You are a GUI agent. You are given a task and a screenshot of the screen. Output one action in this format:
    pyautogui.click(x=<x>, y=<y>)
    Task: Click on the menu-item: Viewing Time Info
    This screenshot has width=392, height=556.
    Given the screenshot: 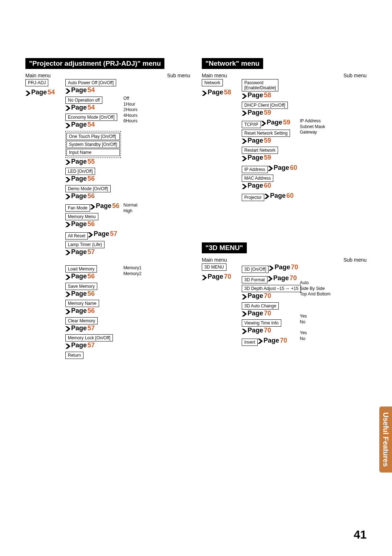 What is the action you would take?
    pyautogui.click(x=261, y=323)
    